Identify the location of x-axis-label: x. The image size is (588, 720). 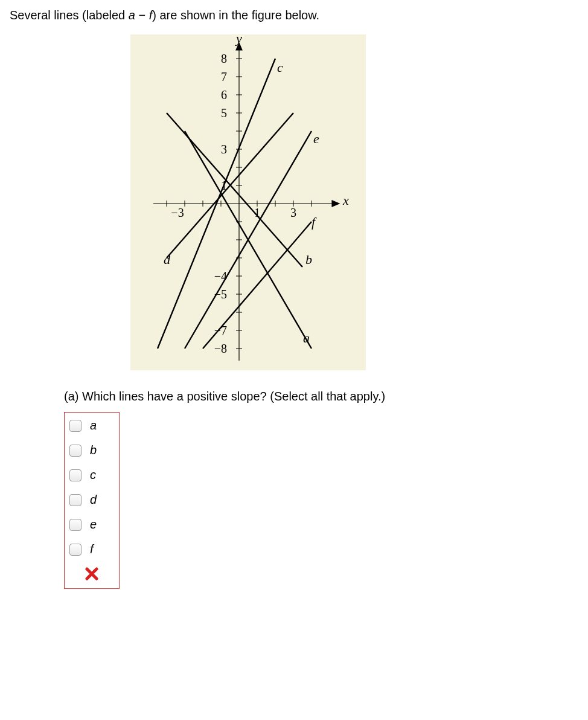
(345, 201).